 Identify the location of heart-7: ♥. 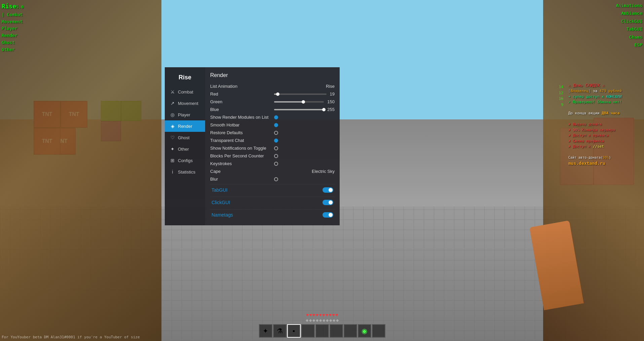
(327, 315).